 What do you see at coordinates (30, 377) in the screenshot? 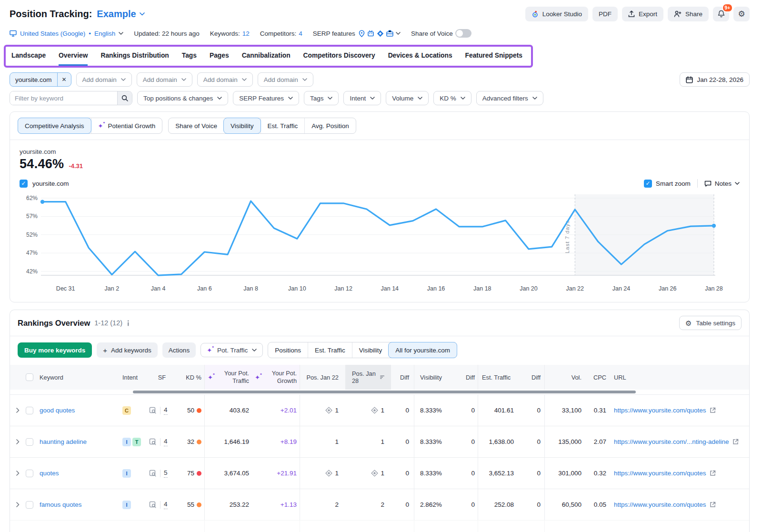
I see `select-all-checkbox` at bounding box center [30, 377].